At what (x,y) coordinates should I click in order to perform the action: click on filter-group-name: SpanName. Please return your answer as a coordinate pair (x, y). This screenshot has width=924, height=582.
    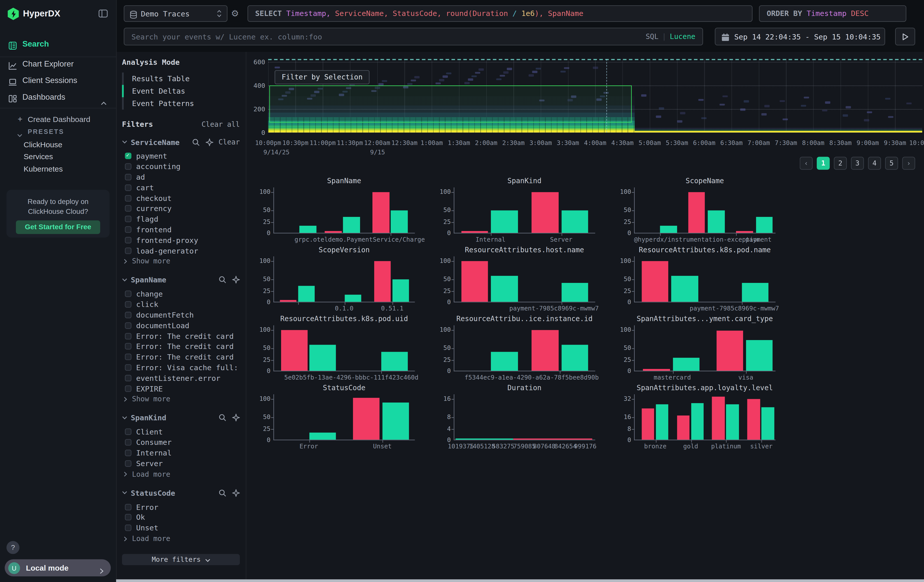
    Looking at the image, I should click on (148, 280).